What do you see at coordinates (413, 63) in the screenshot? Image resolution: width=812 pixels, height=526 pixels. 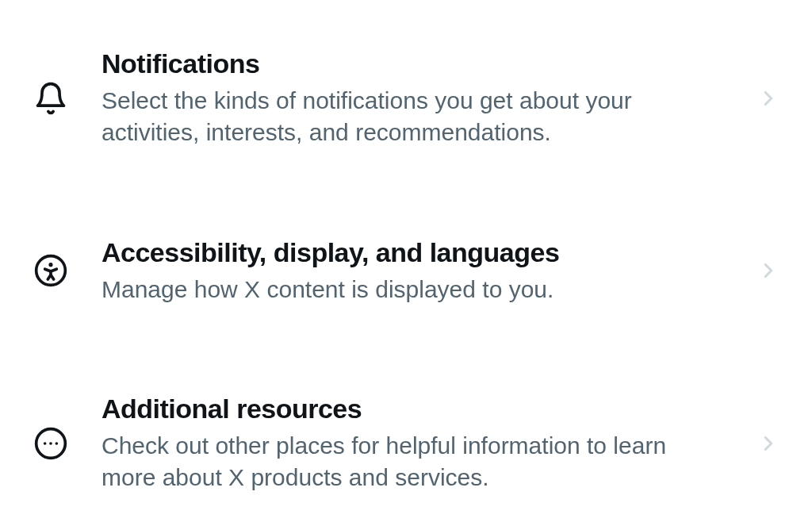 I see `settings-item-title: Notifications` at bounding box center [413, 63].